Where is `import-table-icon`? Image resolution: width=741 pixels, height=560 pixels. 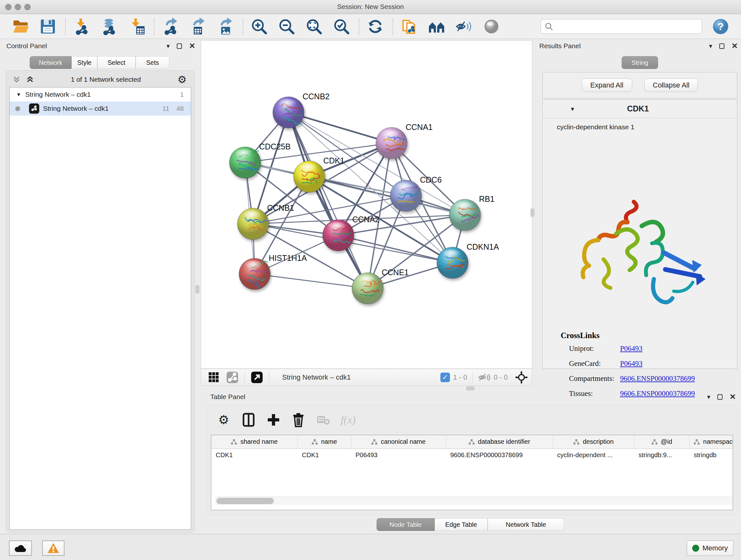
import-table-icon is located at coordinates (137, 26).